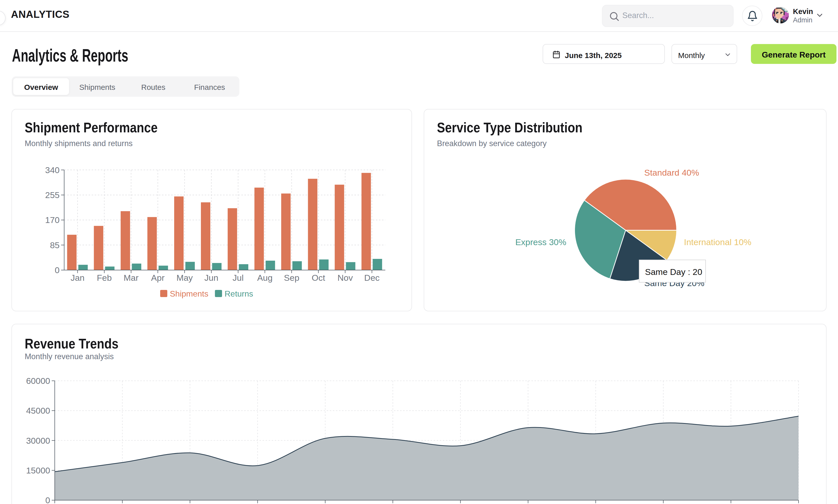 The image size is (838, 504). I want to click on svg-text: 45000, so click(38, 411).